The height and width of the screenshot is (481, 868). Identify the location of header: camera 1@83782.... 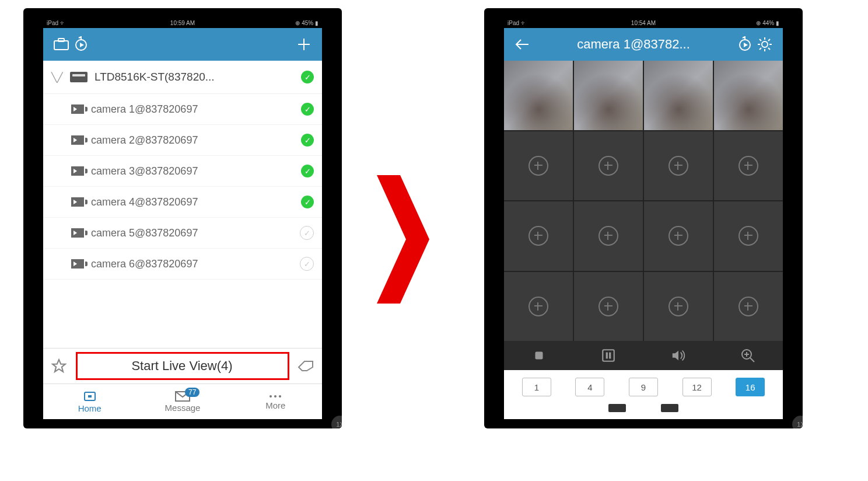
(643, 44).